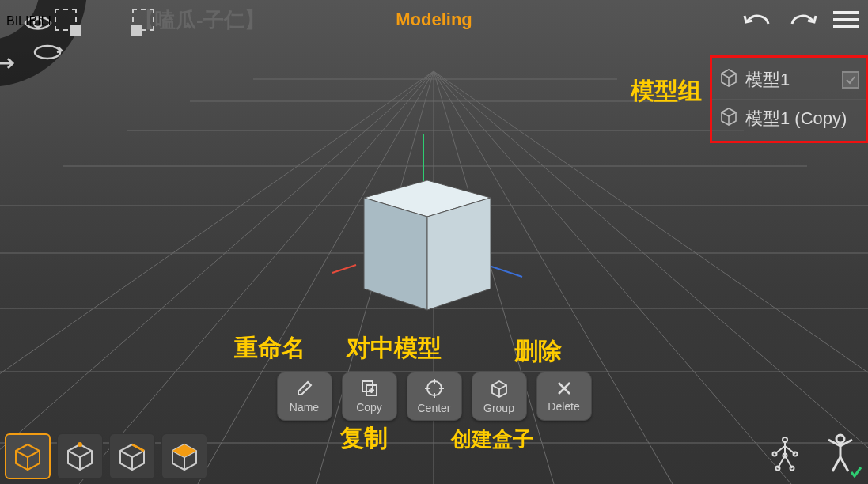 This screenshot has height=484, width=868. What do you see at coordinates (812, 455) in the screenshot?
I see `bottom-right-tools` at bounding box center [812, 455].